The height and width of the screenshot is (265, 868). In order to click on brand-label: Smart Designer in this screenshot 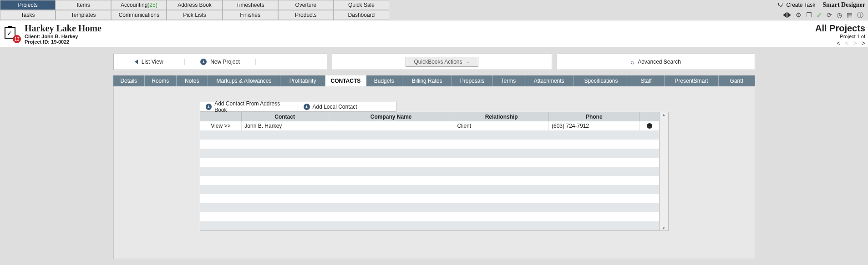, I will do `click(844, 5)`.